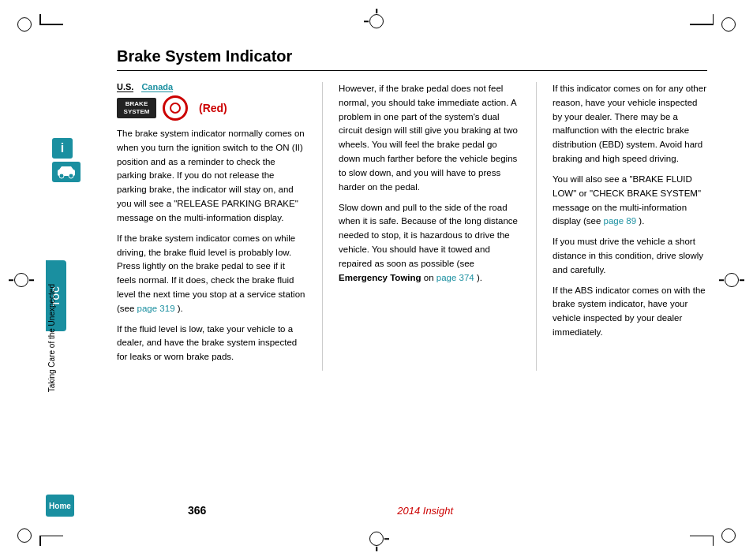  What do you see at coordinates (702, 536) in the screenshot?
I see `bracket-br-h` at bounding box center [702, 536].